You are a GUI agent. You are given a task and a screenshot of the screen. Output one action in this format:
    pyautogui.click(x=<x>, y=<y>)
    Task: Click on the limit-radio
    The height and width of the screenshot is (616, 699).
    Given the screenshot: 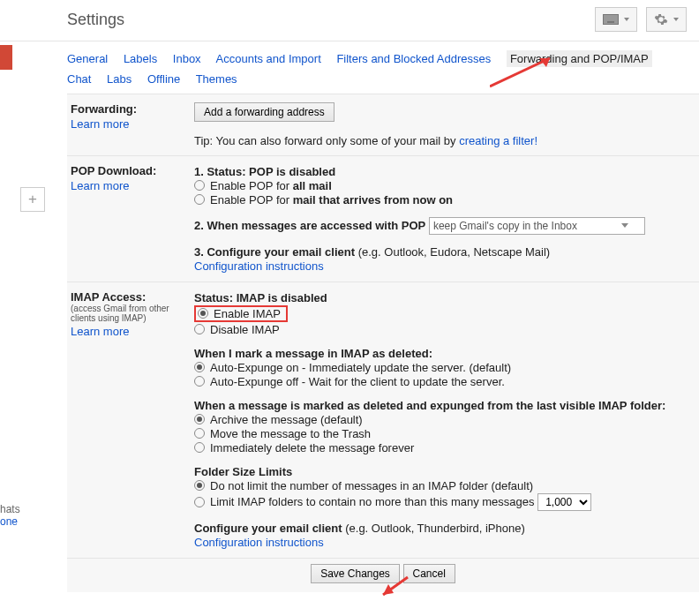 What is the action you would take?
    pyautogui.click(x=199, y=502)
    